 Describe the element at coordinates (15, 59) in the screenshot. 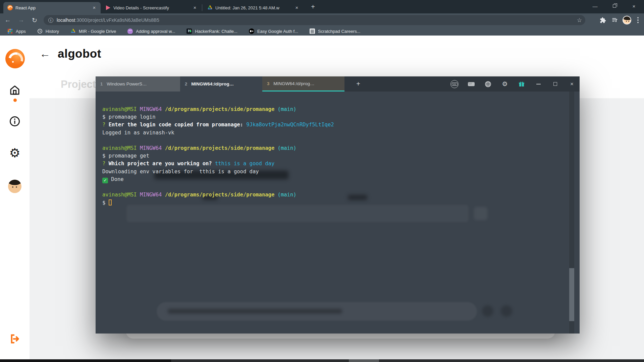

I see `algobot-logo` at that location.